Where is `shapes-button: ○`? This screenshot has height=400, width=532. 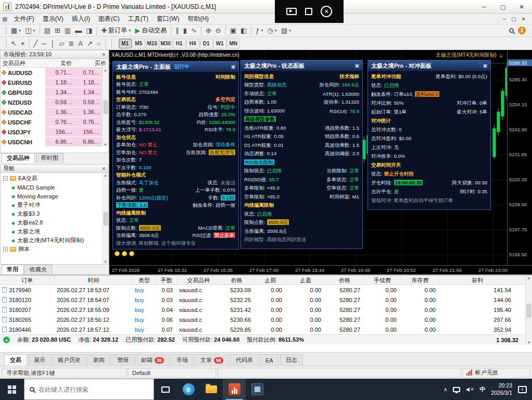
shapes-button: ○ is located at coordinates (99, 44).